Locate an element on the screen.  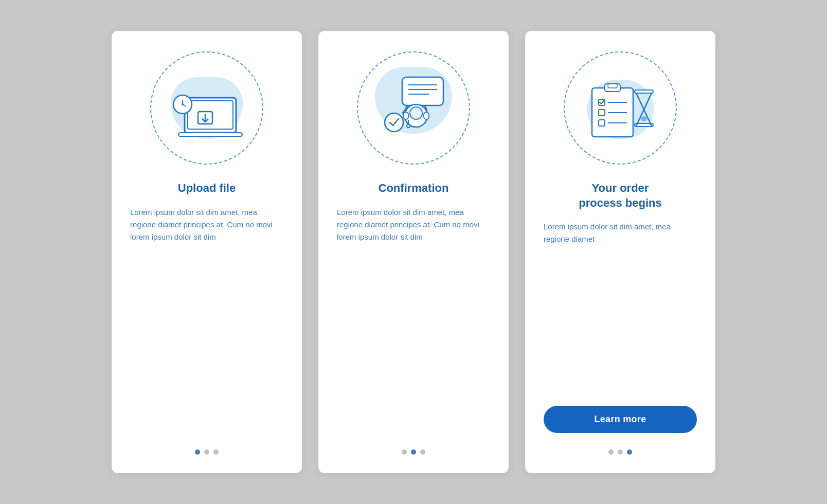
icon-area-confirmation is located at coordinates (414, 108).